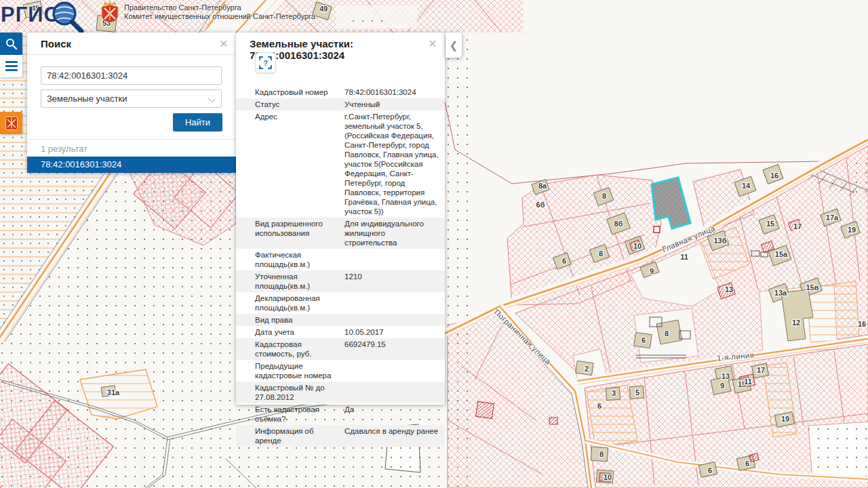 This screenshot has width=868, height=488. Describe the element at coordinates (300, 92) in the screenshot. I see `attribute-label: Кадастровый номер` at that location.